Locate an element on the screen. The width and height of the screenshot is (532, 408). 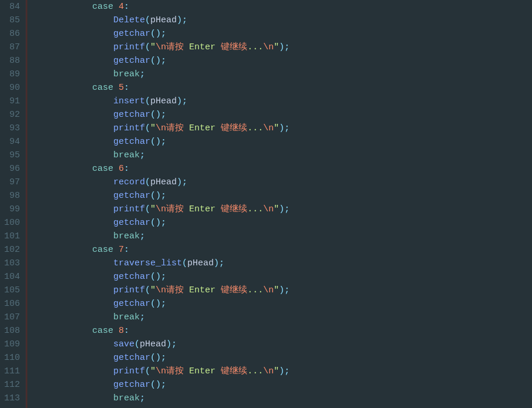
line-number: 92 is located at coordinates (12, 115).